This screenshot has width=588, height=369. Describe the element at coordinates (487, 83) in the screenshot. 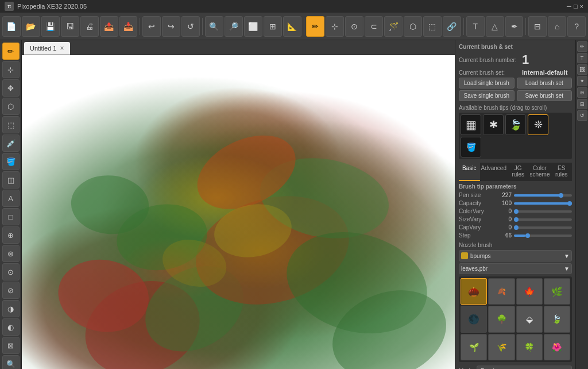

I see `load-single-brush-button: Load single brush` at that location.